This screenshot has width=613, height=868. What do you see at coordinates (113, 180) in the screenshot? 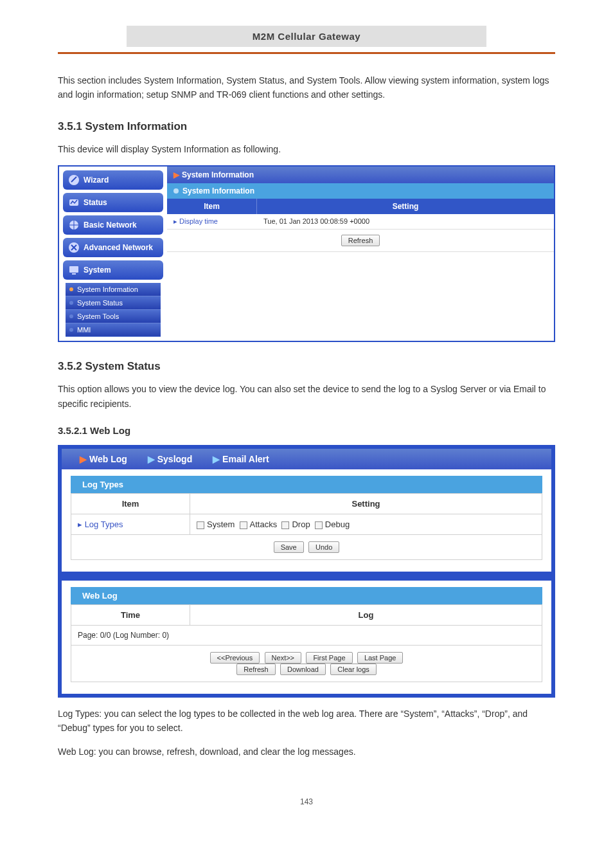
I see `nav-wizard: Wizard` at bounding box center [113, 180].